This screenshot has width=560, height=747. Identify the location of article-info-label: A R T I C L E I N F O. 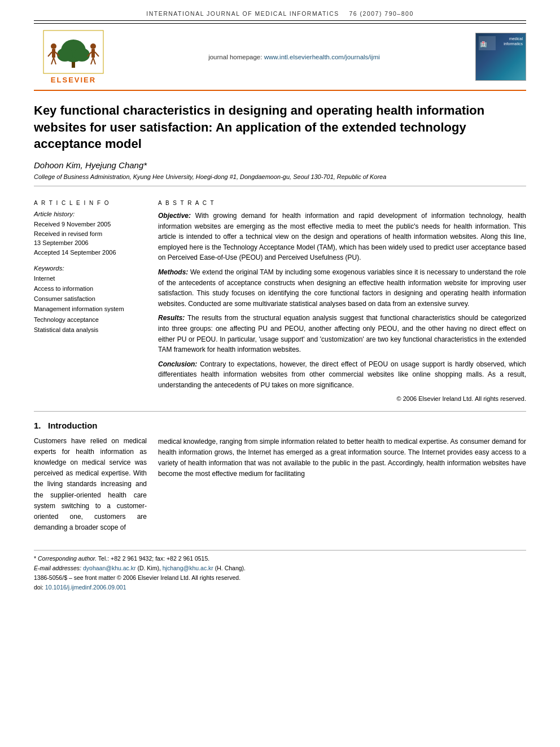
(90, 203).